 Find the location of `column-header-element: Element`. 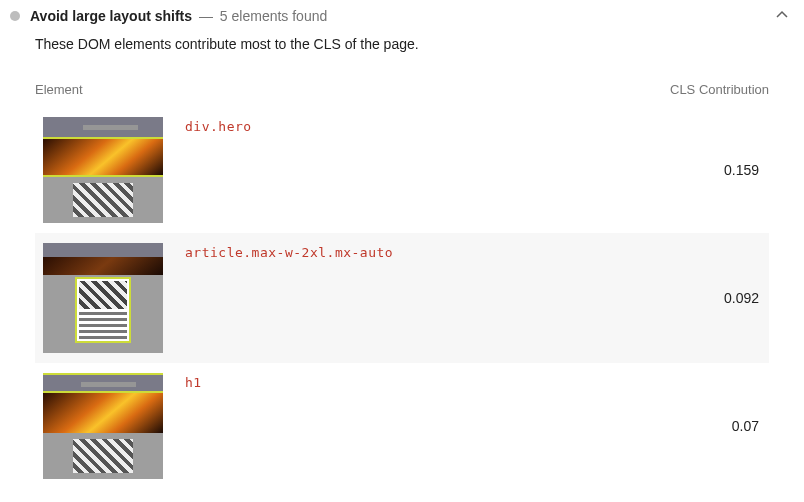

column-header-element: Element is located at coordinates (352, 90).